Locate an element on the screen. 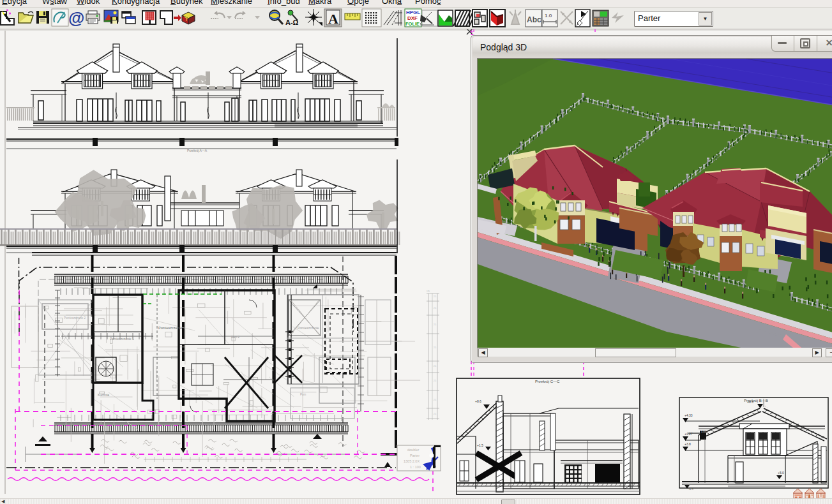  svg-text: +5.0 is located at coordinates (781, 473).